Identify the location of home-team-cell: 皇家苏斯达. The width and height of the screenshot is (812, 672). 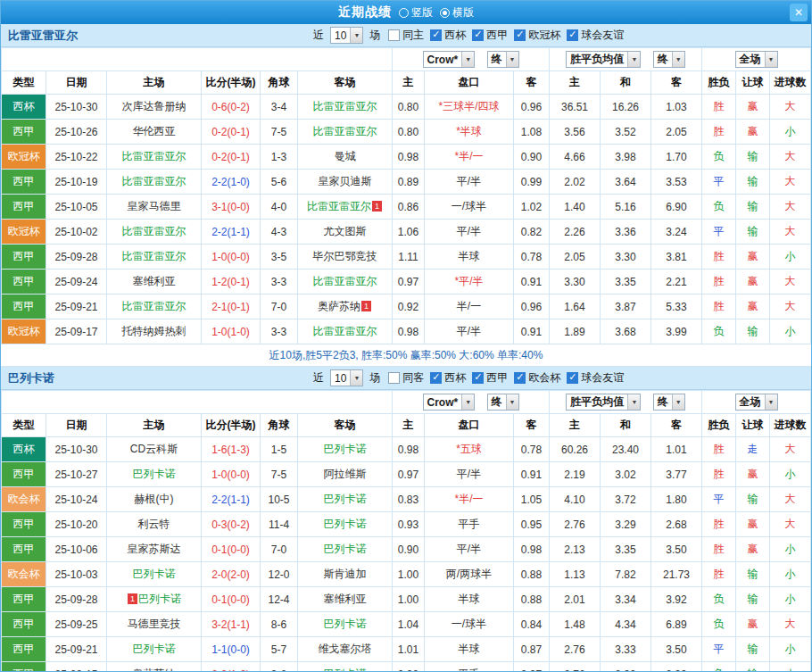
(154, 550).